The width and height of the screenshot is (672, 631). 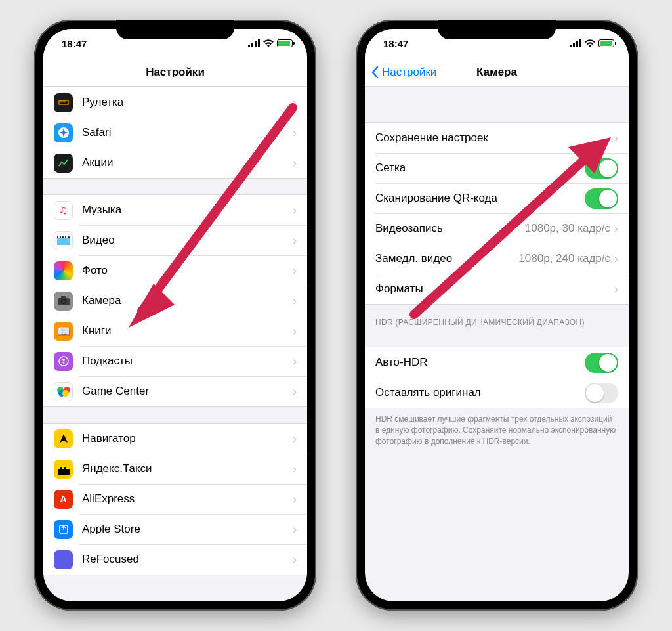 What do you see at coordinates (254, 43) in the screenshot?
I see `cellular-icon` at bounding box center [254, 43].